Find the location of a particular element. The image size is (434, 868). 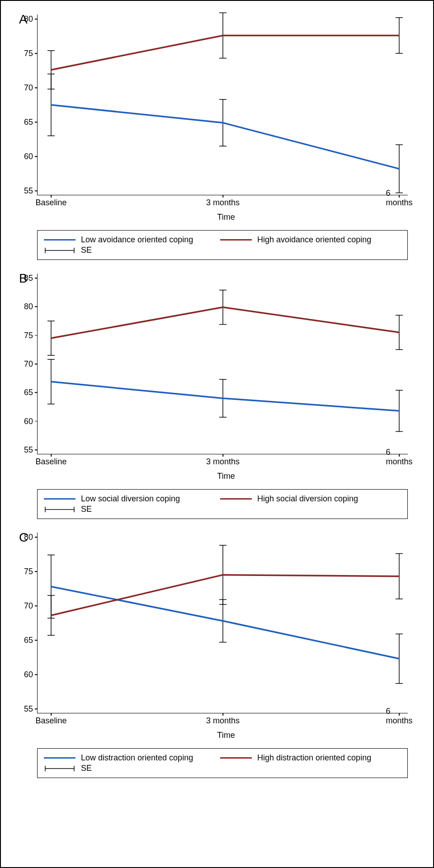

panel-a-xlabel: Time is located at coordinates (226, 217).